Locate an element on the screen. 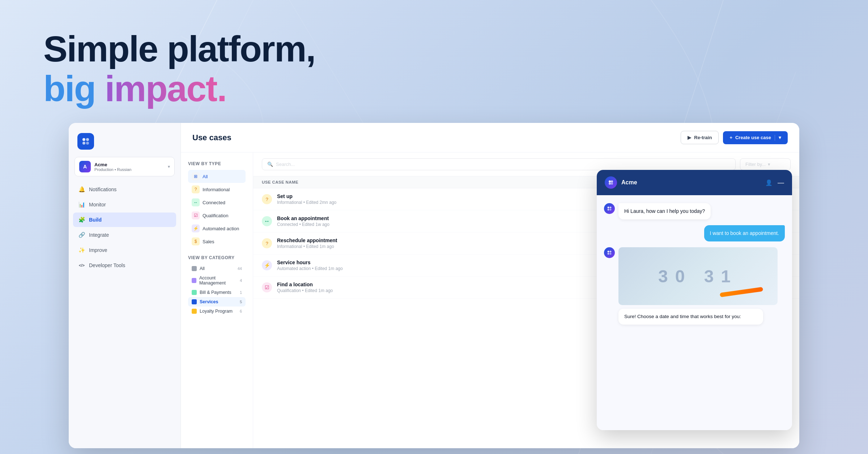  filter-type-informational: ? Informational is located at coordinates (217, 189).